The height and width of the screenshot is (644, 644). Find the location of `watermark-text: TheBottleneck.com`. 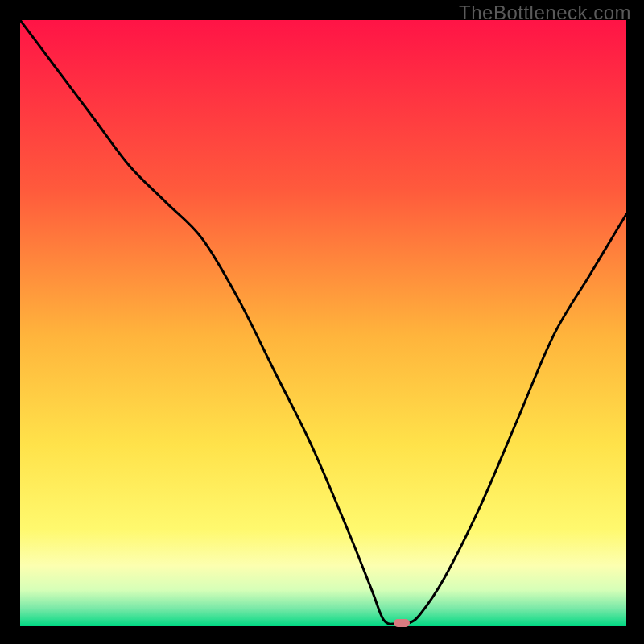

watermark-text: TheBottleneck.com is located at coordinates (545, 13).